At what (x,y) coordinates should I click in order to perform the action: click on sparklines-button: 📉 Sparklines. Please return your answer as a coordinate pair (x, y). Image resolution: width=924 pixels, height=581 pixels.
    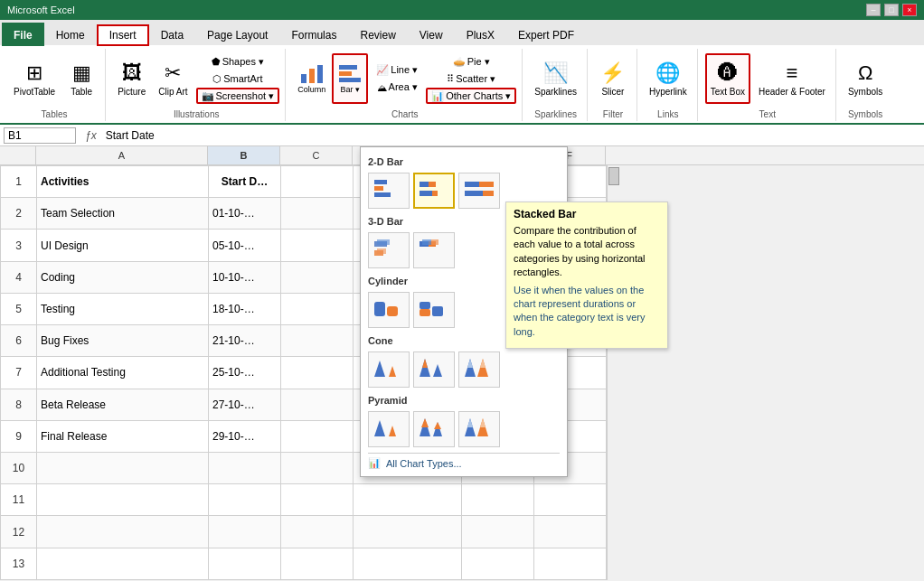
    Looking at the image, I should click on (555, 79).